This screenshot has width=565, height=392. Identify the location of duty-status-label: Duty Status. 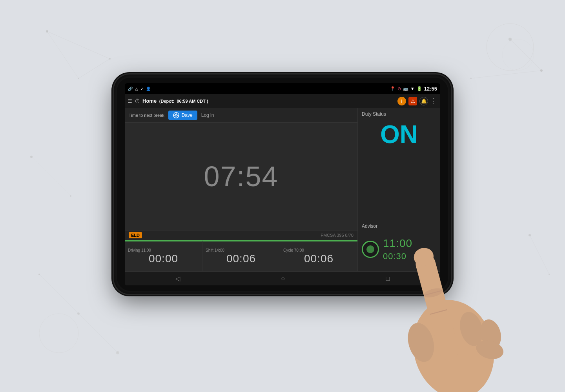
(374, 114).